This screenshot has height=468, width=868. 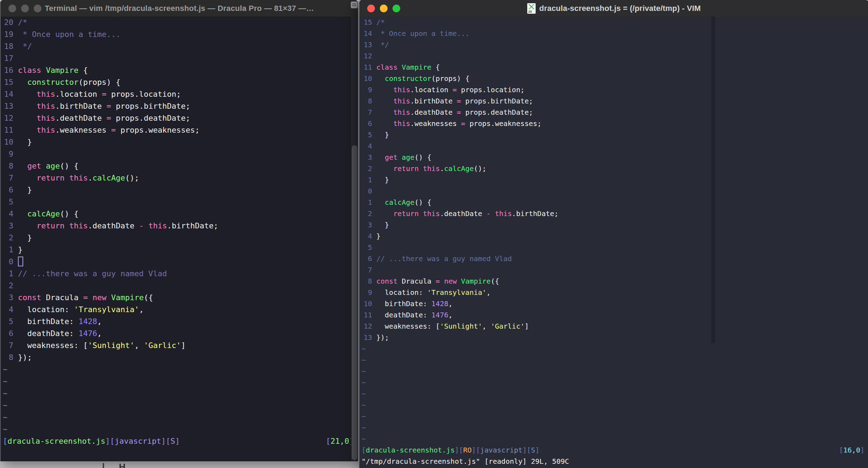 What do you see at coordinates (7, 346) in the screenshot?
I see `line-number: 7` at bounding box center [7, 346].